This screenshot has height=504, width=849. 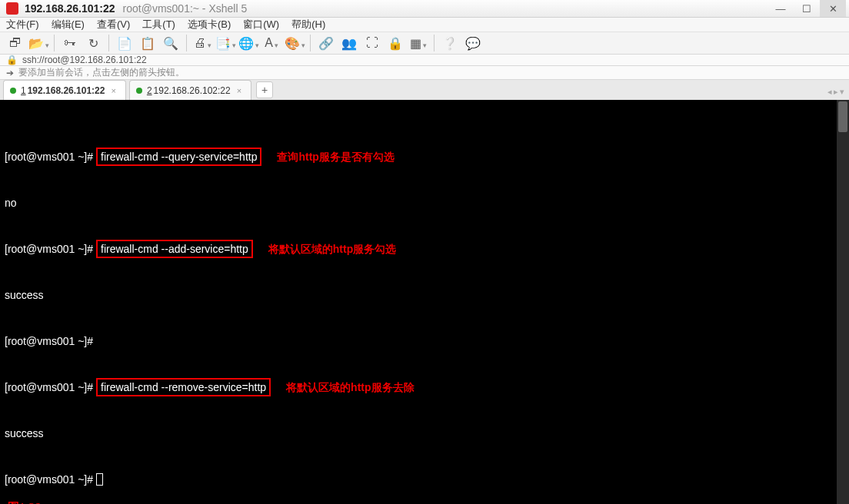 I want to click on scrollbar, so click(x=843, y=302).